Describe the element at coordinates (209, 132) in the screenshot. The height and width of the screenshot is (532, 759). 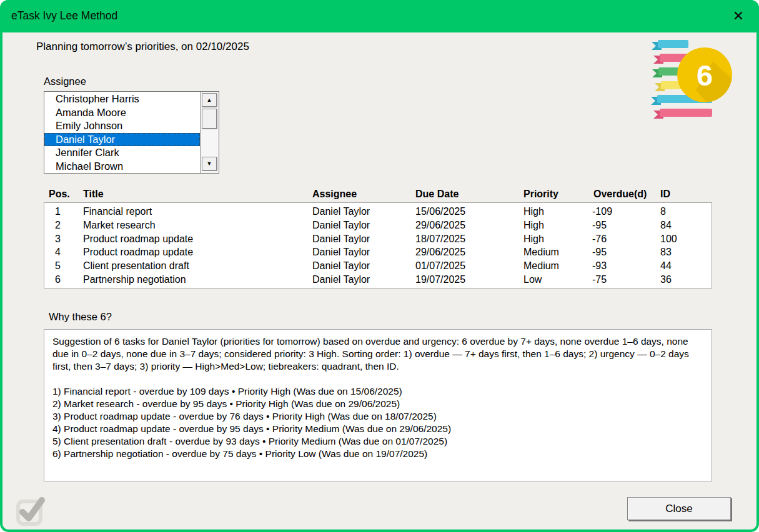
I see `listbox-scrollbar: ▲ ▼` at that location.